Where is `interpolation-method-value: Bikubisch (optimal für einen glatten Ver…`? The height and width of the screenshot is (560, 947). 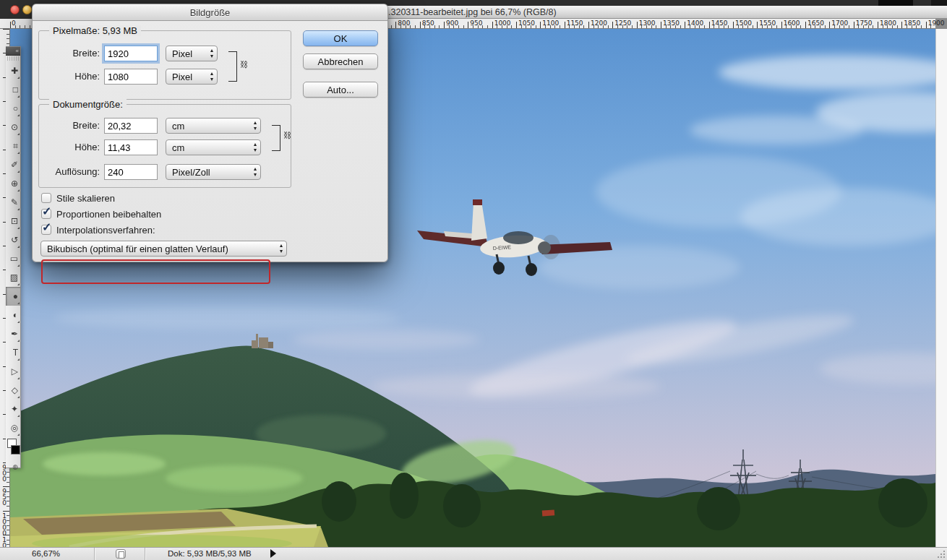 interpolation-method-value: Bikubisch (optimal für einen glatten Ver… is located at coordinates (137, 249).